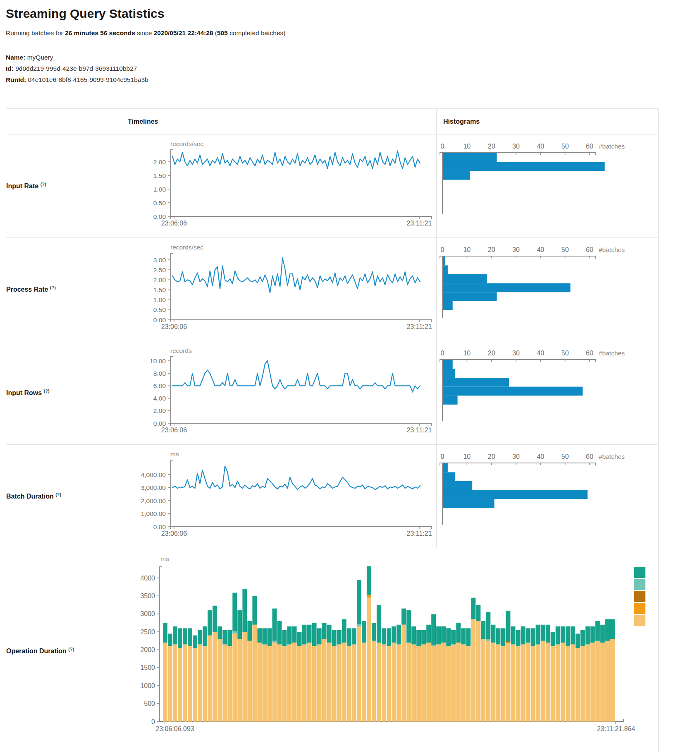 This screenshot has width=700, height=753. Describe the element at coordinates (279, 290) in the screenshot. I see `process-rate-timeline-chart: records/sec3.002.502.001.501.000.500.002…` at that location.